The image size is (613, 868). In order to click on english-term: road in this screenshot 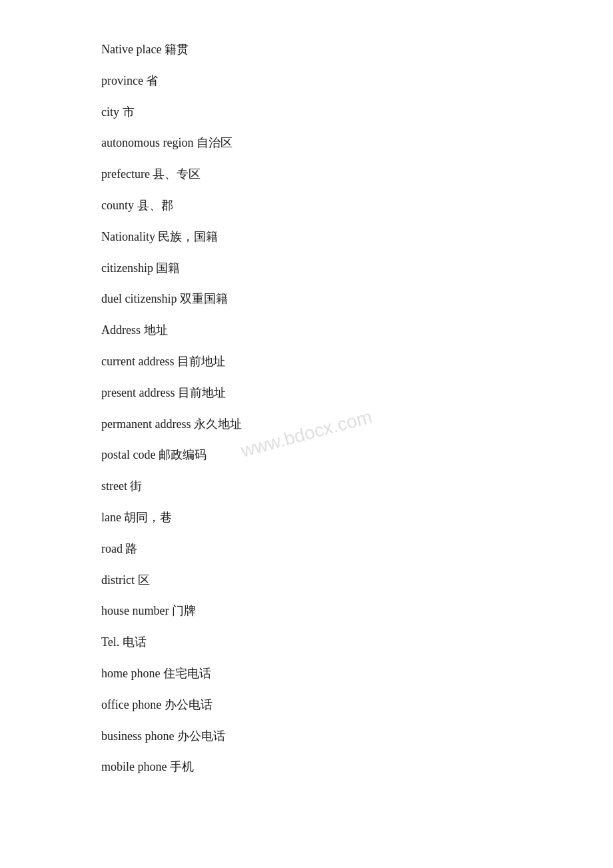, I will do `click(113, 549)`.